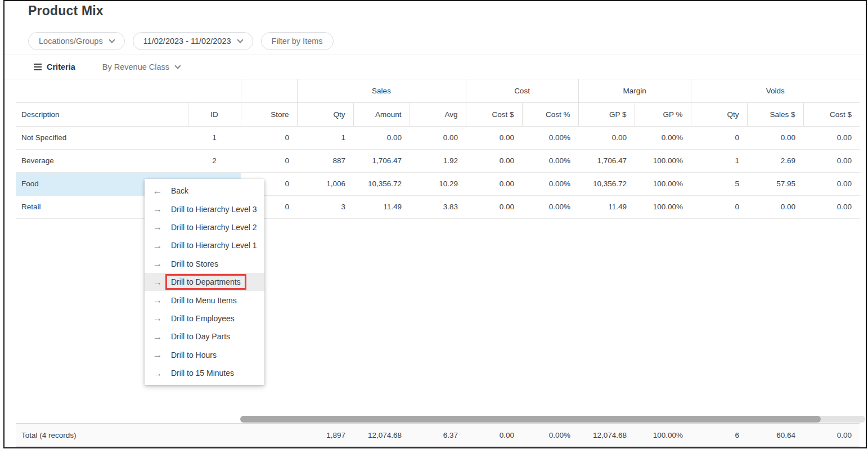 Image resolution: width=868 pixels, height=449 pixels. I want to click on page-title: Product Mix, so click(66, 11).